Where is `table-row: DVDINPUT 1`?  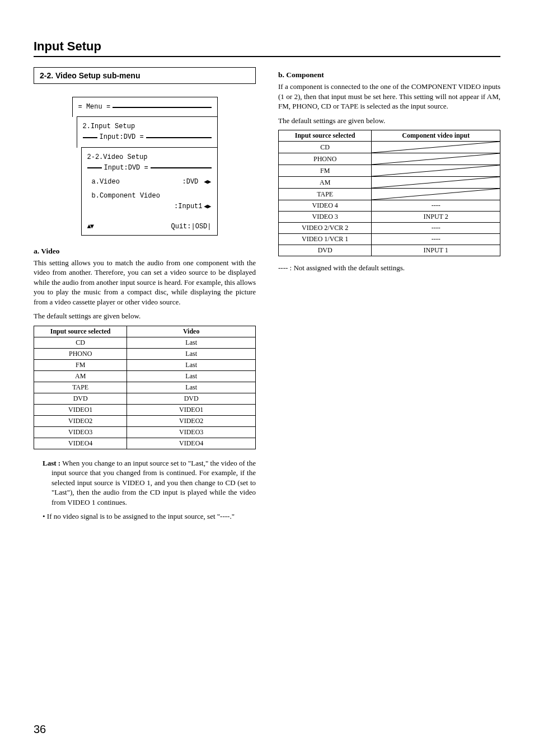
table-row: DVDINPUT 1 is located at coordinates (390, 251).